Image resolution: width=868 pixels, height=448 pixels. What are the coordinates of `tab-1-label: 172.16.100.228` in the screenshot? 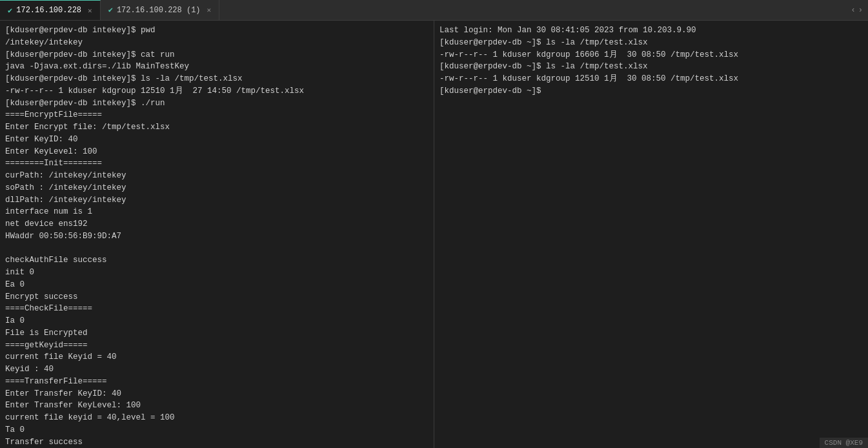 It's located at (49, 10).